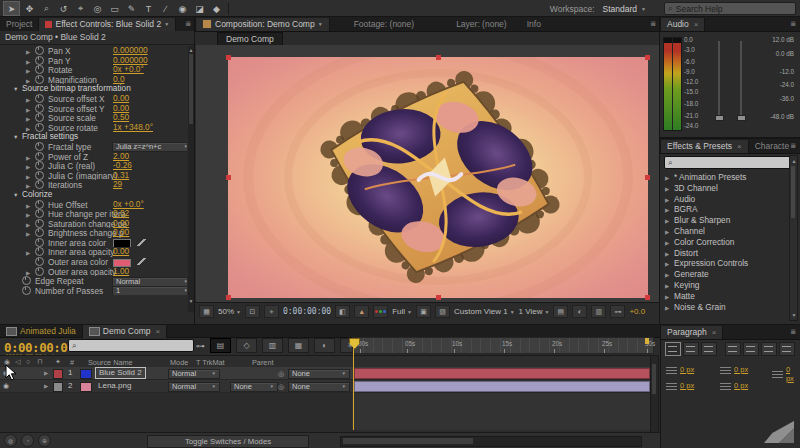 The height and width of the screenshot is (448, 800). Describe the element at coordinates (319, 374) in the screenshot. I see `parent-dropdown: None` at that location.